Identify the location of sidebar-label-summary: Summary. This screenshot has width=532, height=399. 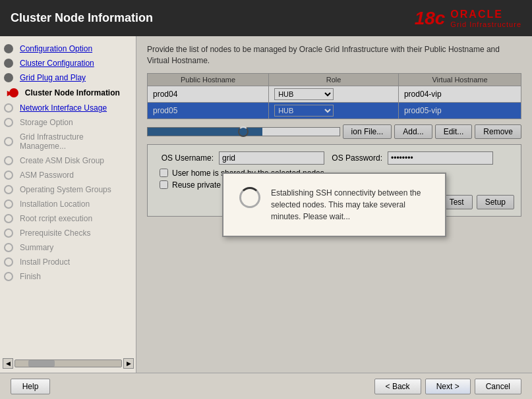
(37, 248).